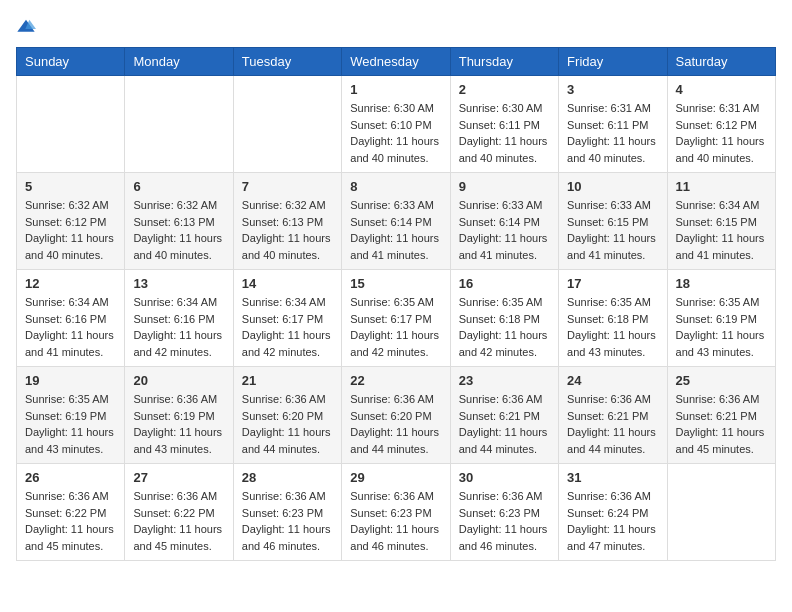  What do you see at coordinates (288, 284) in the screenshot?
I see `day-number: 14` at bounding box center [288, 284].